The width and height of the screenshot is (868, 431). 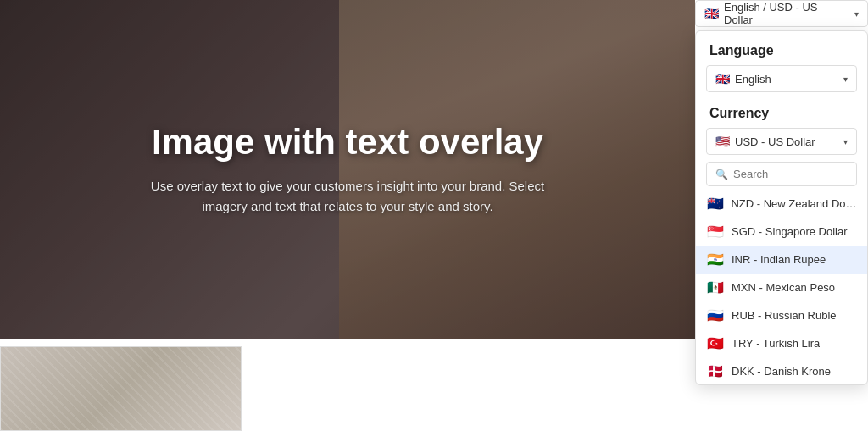 What do you see at coordinates (715, 232) in the screenshot?
I see `currency-flag: 🇸🇬` at bounding box center [715, 232].